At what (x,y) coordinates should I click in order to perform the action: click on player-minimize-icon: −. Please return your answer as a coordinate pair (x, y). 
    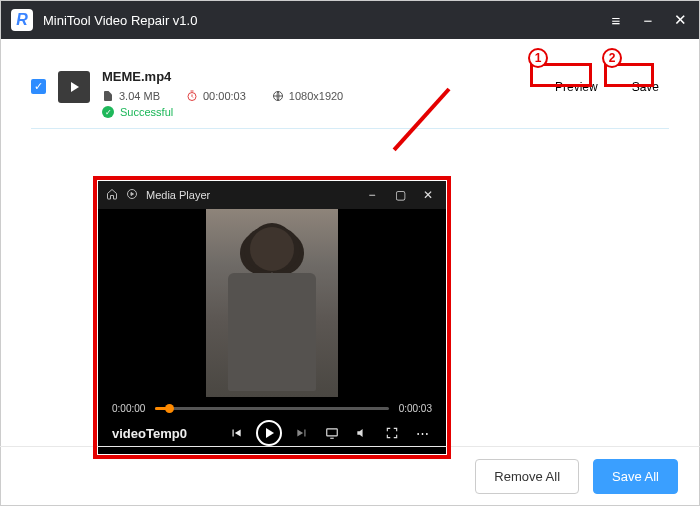
    Looking at the image, I should click on (372, 195).